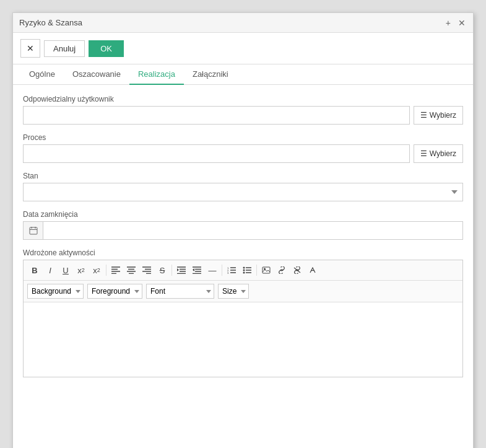 The height and width of the screenshot is (448, 486). What do you see at coordinates (33, 231) in the screenshot?
I see `calendar-icon-button` at bounding box center [33, 231].